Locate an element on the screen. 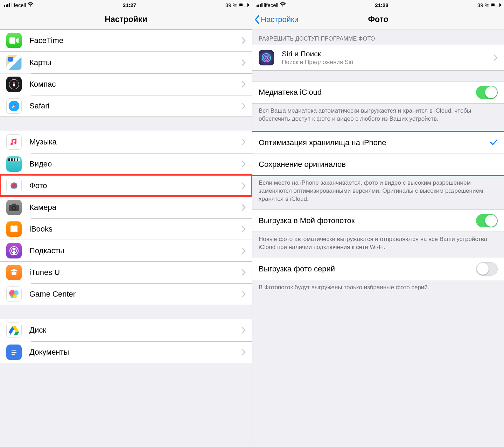  settings-item-label: Фото is located at coordinates (135, 186).